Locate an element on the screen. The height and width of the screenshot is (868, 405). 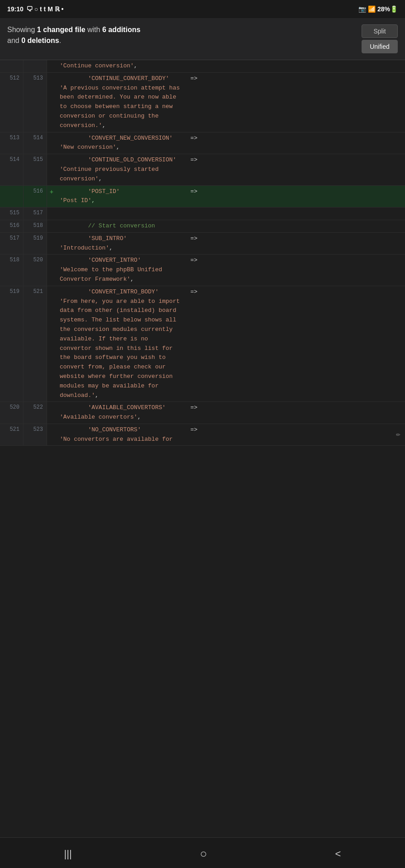
diff-code-added: 'POST_ID' => 'Post ID', is located at coordinates (231, 197).